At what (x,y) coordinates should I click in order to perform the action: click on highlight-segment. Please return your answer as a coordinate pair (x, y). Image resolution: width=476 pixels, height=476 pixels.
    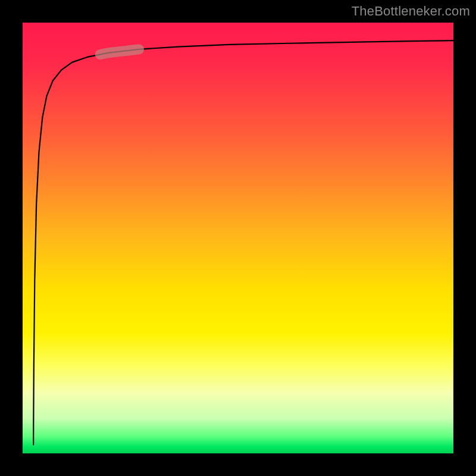
    Looking at the image, I should click on (119, 52).